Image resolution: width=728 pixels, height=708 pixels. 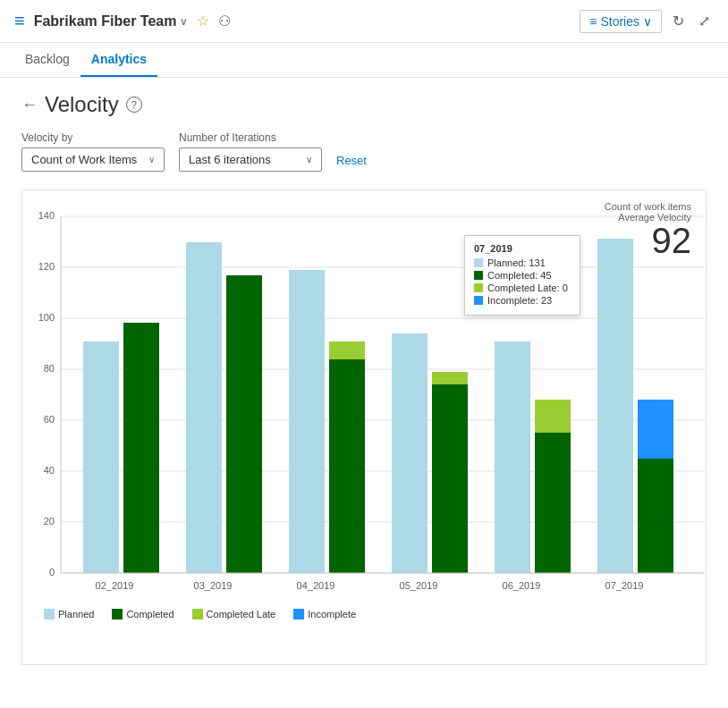 I want to click on svg-text: 100, so click(x=47, y=317).